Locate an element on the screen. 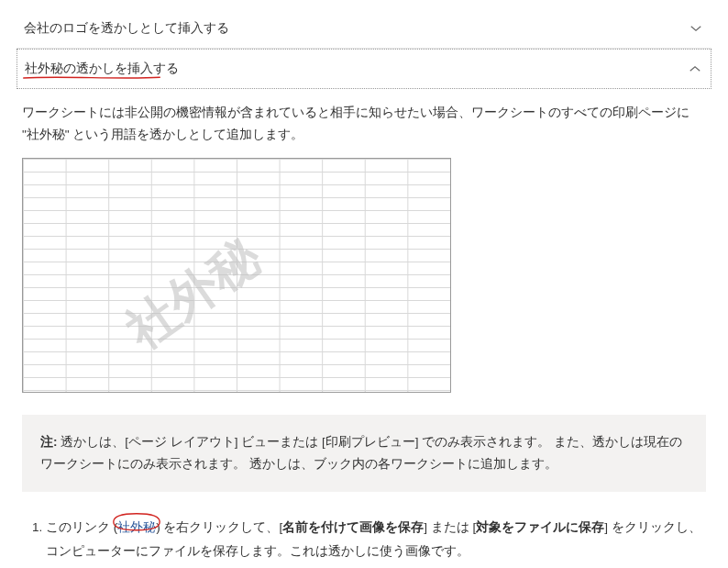 This screenshot has height=568, width=728. accordion-confidential-watermark: 社外秘の透かしを挿入する is located at coordinates (364, 69).